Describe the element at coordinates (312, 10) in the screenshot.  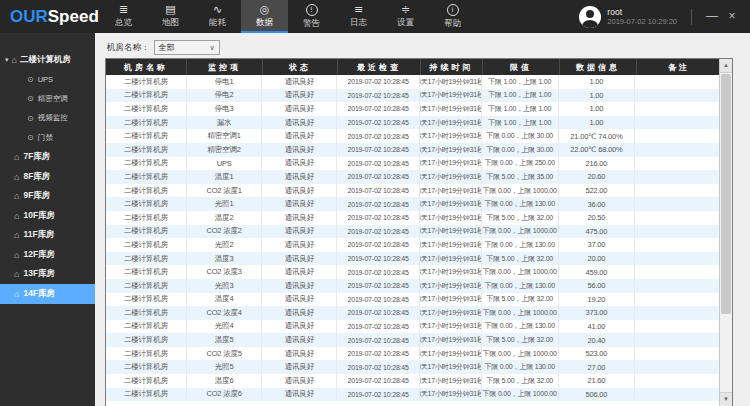
I see `alert-icon: !` at that location.